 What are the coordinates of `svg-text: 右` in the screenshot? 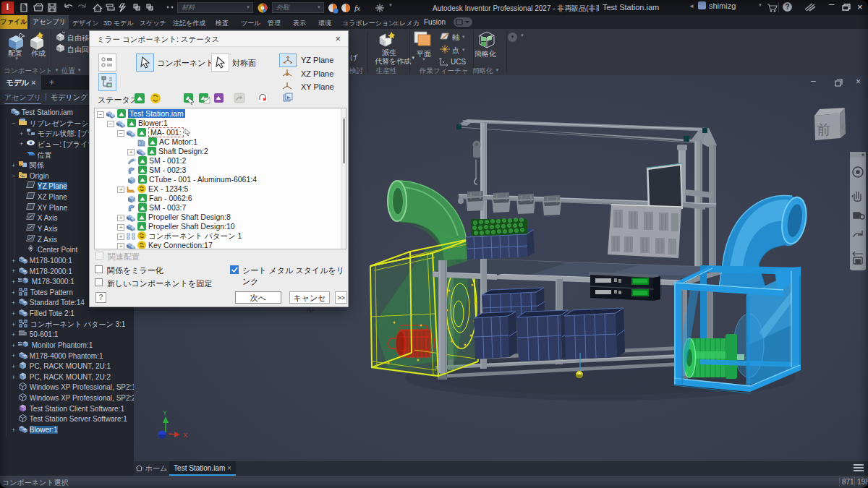 It's located at (843, 127).